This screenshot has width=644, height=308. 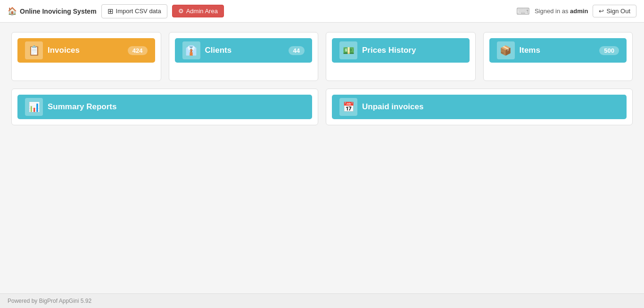 What do you see at coordinates (506, 50) in the screenshot?
I see `box-icon-wrapper` at bounding box center [506, 50].